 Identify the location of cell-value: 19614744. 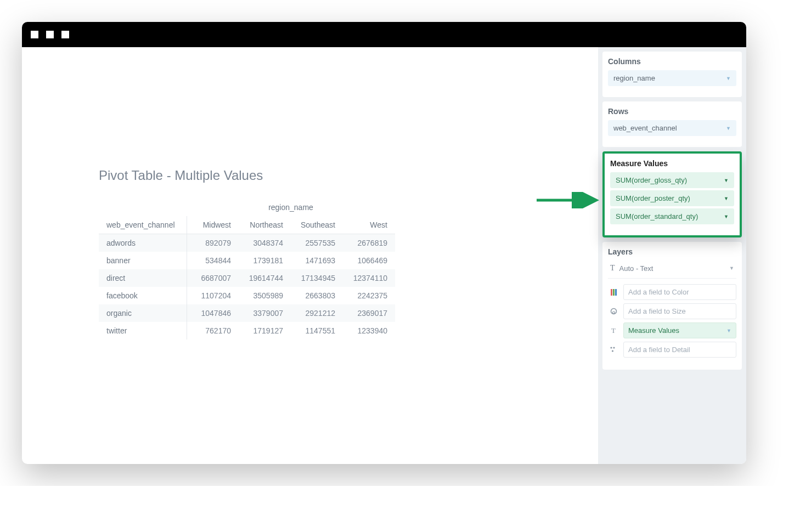
(264, 278).